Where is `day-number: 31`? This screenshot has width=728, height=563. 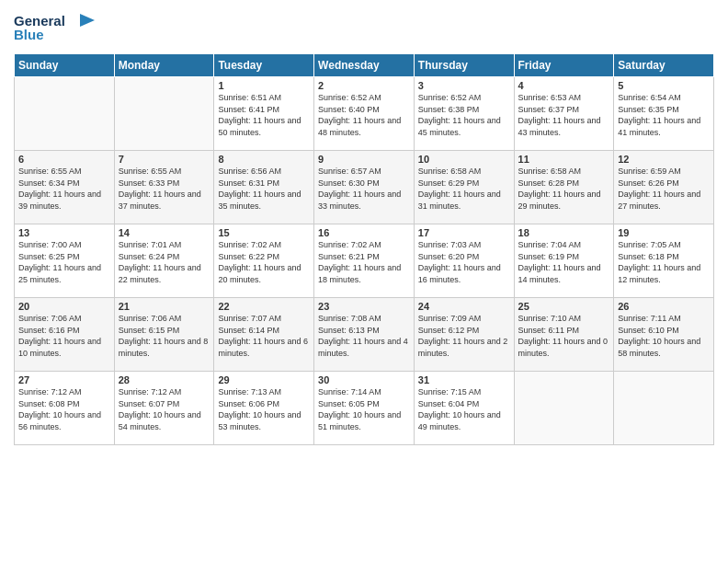 day-number: 31 is located at coordinates (464, 380).